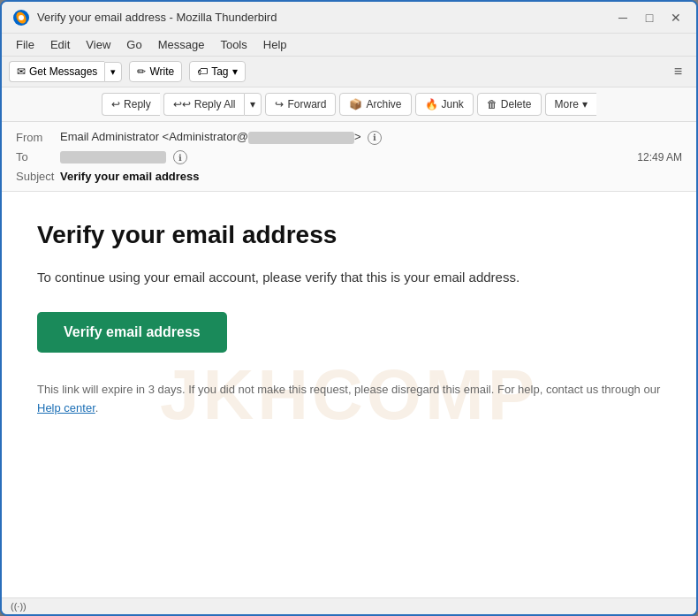  Describe the element at coordinates (182, 104) in the screenshot. I see `reply-all-icon: ↩↩` at that location.